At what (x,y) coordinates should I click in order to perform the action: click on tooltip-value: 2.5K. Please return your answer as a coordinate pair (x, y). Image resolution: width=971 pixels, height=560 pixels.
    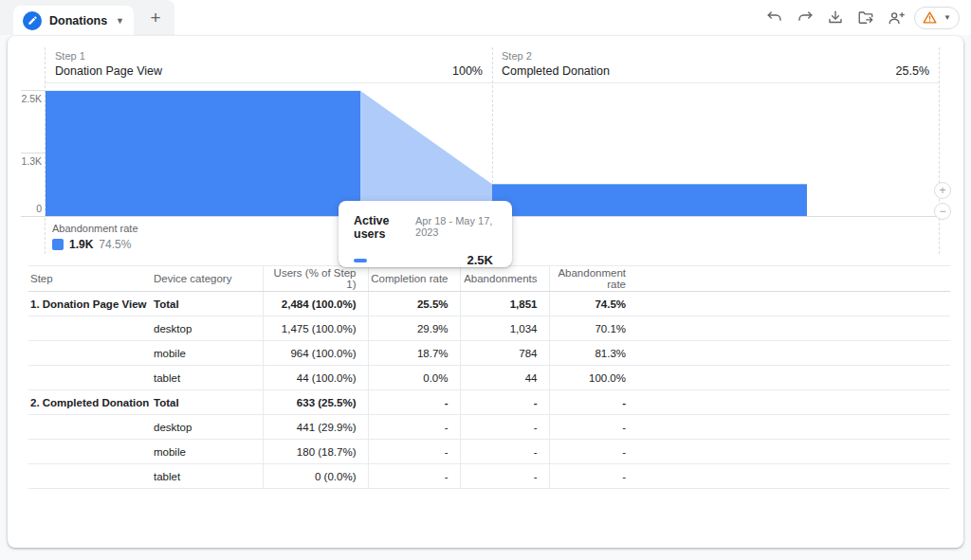
    Looking at the image, I should click on (480, 260).